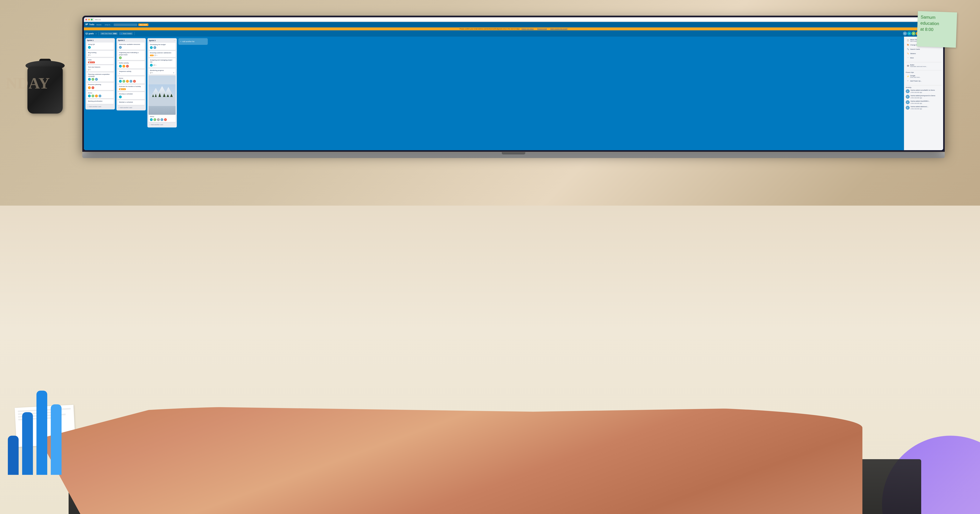  I want to click on card-avatar-J: J, so click(89, 87).